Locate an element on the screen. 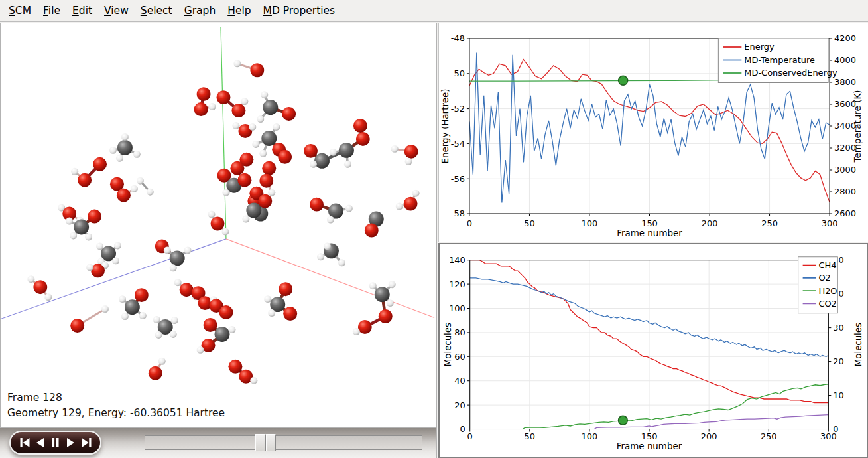 This screenshot has height=458, width=868. menu-item-help: Help is located at coordinates (239, 11).